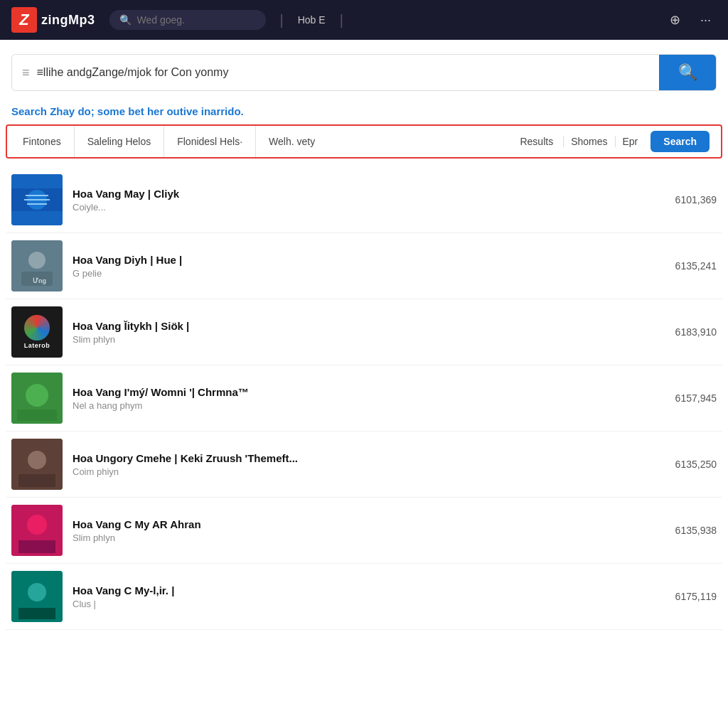  Describe the element at coordinates (343, 73) in the screenshot. I see `main-search-input` at that location.